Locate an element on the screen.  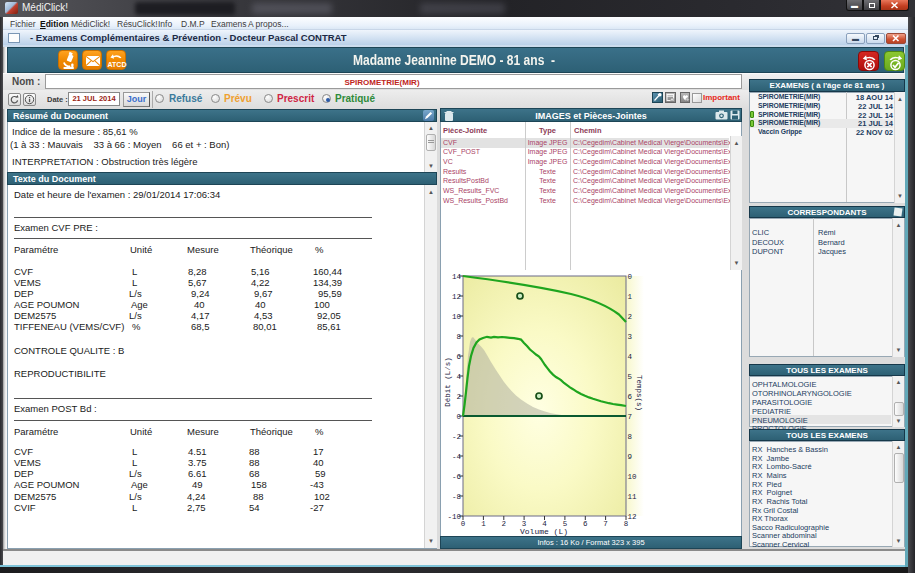
svg-text: -2 is located at coordinates (456, 437).